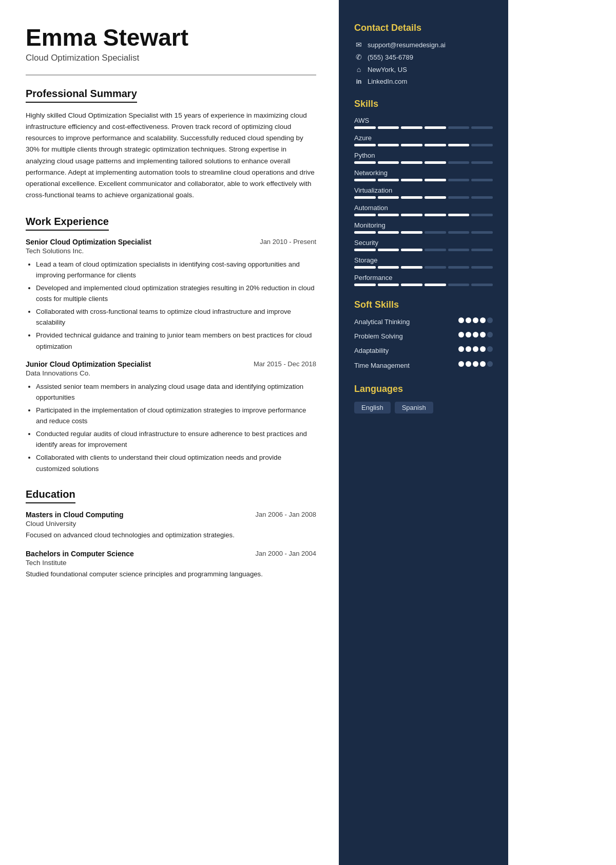  Describe the element at coordinates (176, 270) in the screenshot. I see `job-1-bullet-1: Lead a team of cloud optimization specia…` at that location.